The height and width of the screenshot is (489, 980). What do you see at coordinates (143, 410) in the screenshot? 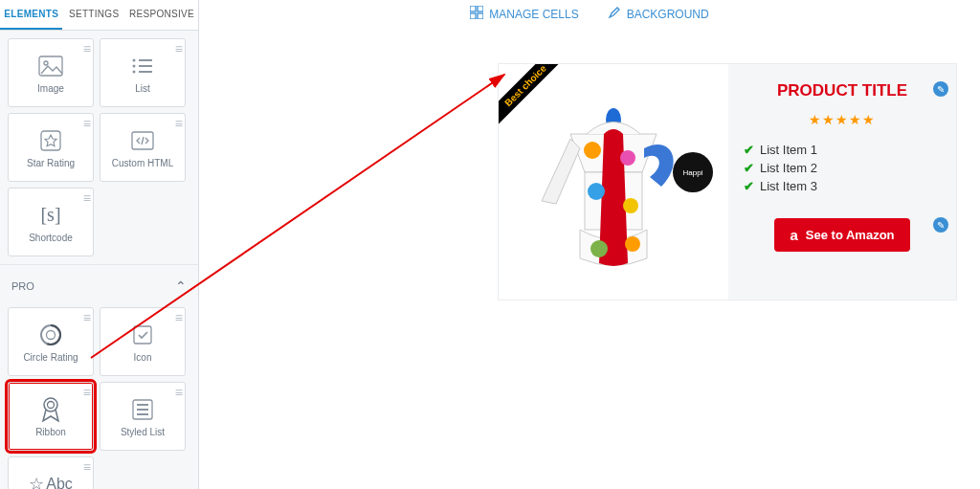
I see `styled-list-icon` at bounding box center [143, 410].